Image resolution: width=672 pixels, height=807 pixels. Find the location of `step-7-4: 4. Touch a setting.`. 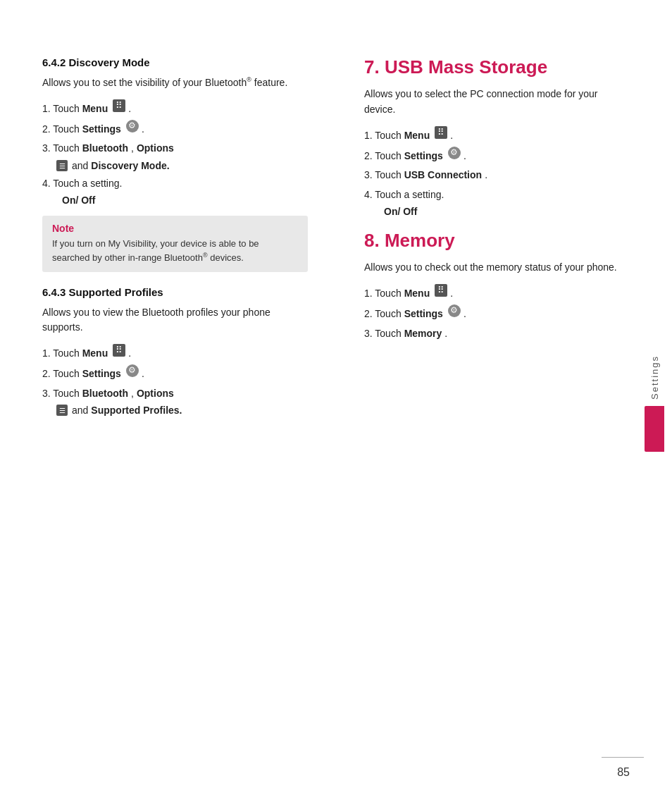

step-7-4: 4. Touch a setting. is located at coordinates (497, 195).